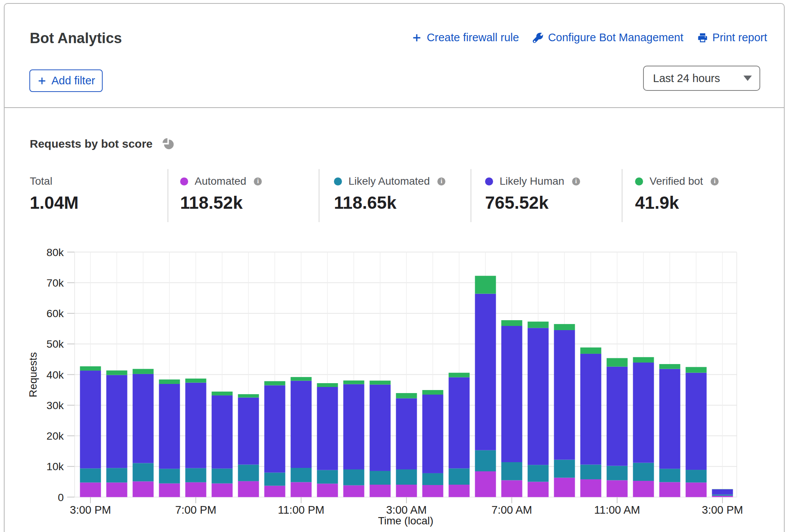 The height and width of the screenshot is (532, 790). Describe the element at coordinates (222, 476) in the screenshot. I see `bar-800pm-likely-automated` at that location.